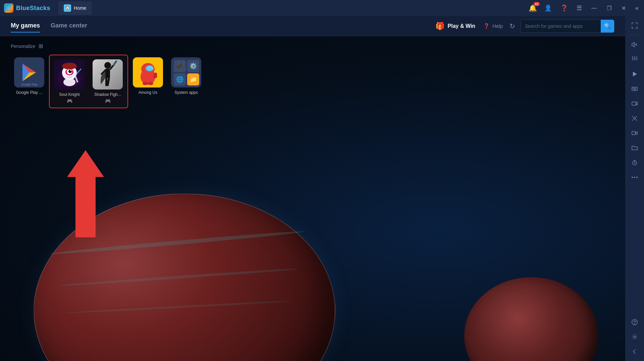 Image resolution: width=644 pixels, height=361 pixels. I want to click on app-logo: BlueStacks, so click(27, 8).